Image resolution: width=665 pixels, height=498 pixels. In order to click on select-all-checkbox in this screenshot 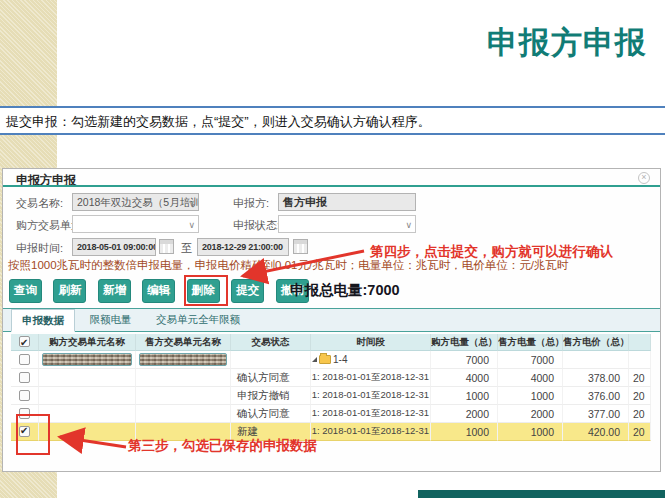, I will do `click(24, 342)`.